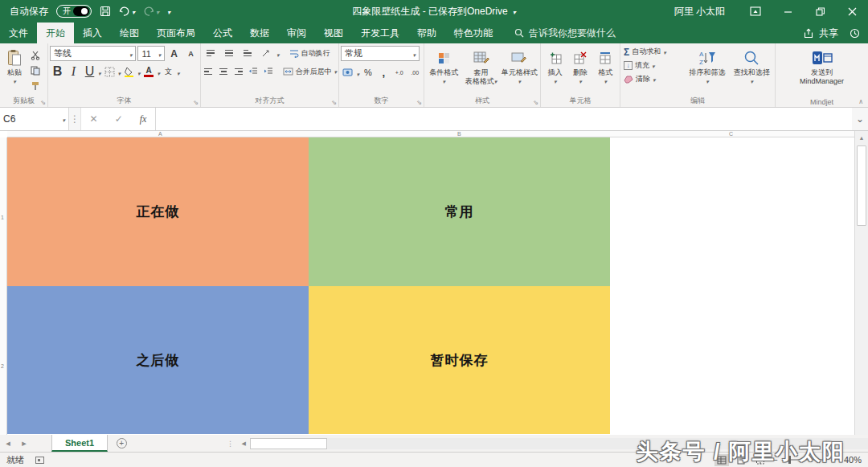  I want to click on cut-button, so click(35, 55).